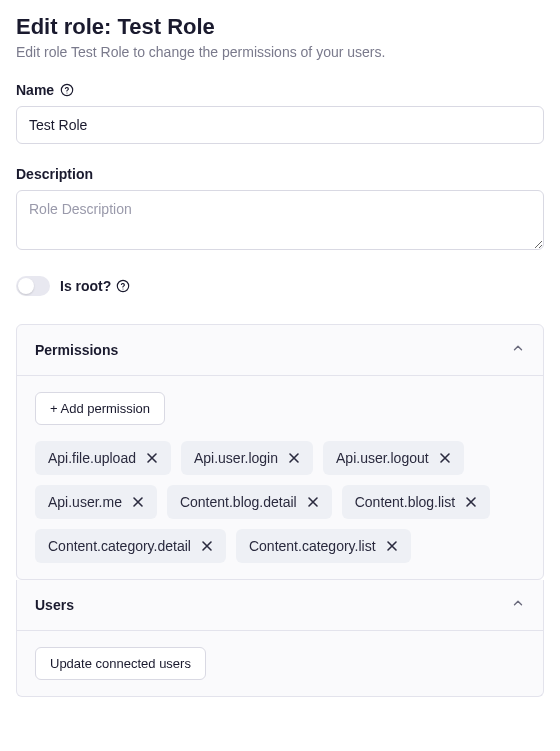 The image size is (560, 751). Describe the element at coordinates (280, 125) in the screenshot. I see `name-input` at that location.